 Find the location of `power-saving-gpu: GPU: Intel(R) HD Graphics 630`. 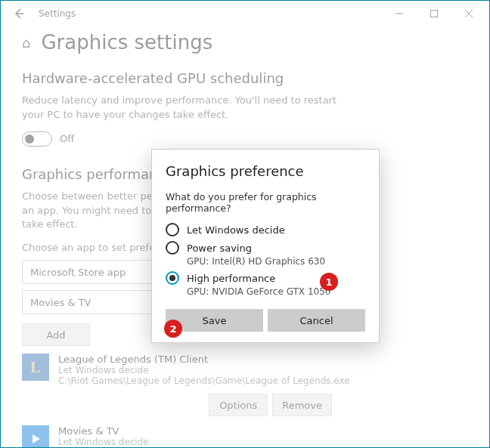

power-saving-gpu: GPU: Intel(R) HD Graphics 630 is located at coordinates (265, 261).